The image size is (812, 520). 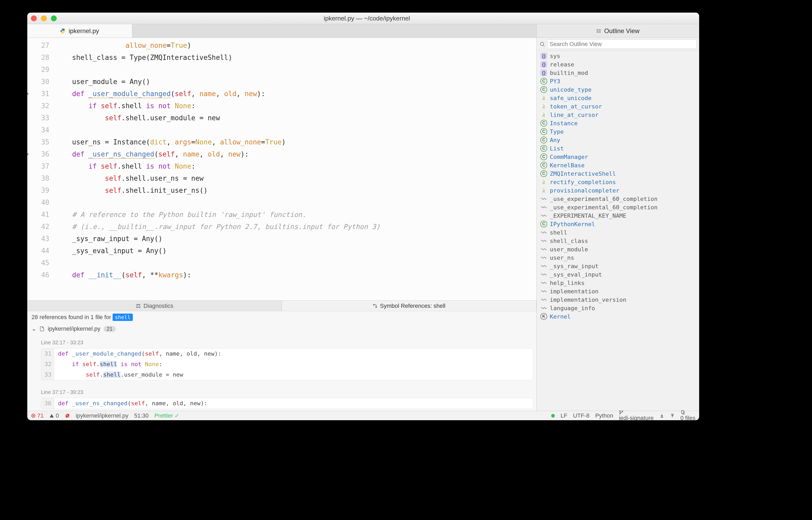 What do you see at coordinates (618, 149) in the screenshot?
I see `outline-item: CList` at bounding box center [618, 149].